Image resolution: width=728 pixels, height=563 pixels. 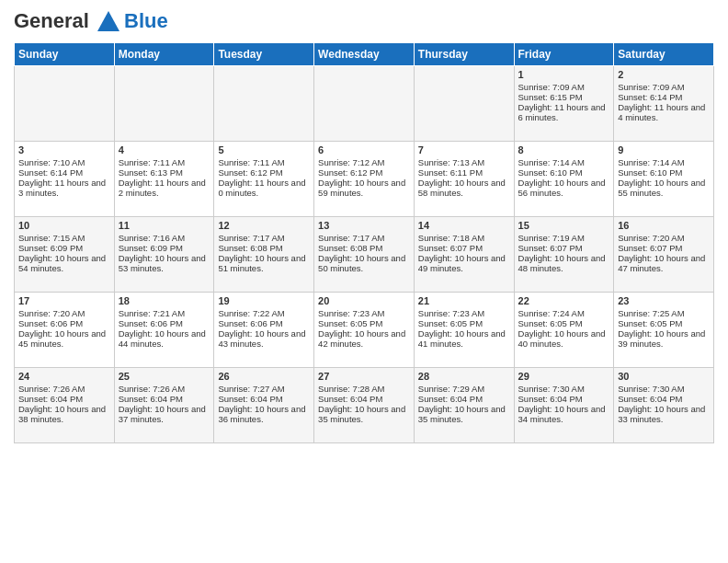 What do you see at coordinates (564, 406) in the screenshot?
I see `cell-week5-day5: 29Sunrise: 7:30 AMSunset: 6:04 PMDayligh…` at bounding box center [564, 406].